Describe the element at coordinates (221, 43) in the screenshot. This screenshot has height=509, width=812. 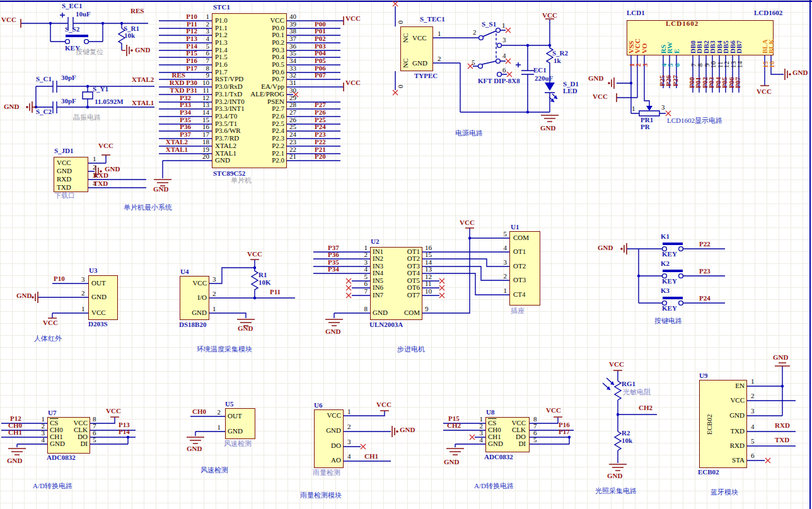
I see `pin-name: P1.3` at that location.